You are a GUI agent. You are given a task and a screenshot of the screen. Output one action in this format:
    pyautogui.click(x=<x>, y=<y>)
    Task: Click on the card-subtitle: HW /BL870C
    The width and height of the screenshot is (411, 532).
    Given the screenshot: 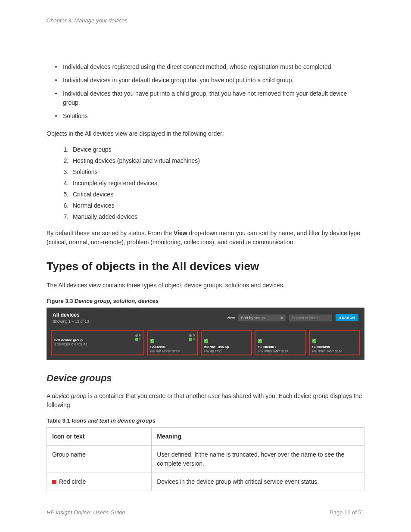 What is the action you would take?
    pyautogui.click(x=227, y=352)
    